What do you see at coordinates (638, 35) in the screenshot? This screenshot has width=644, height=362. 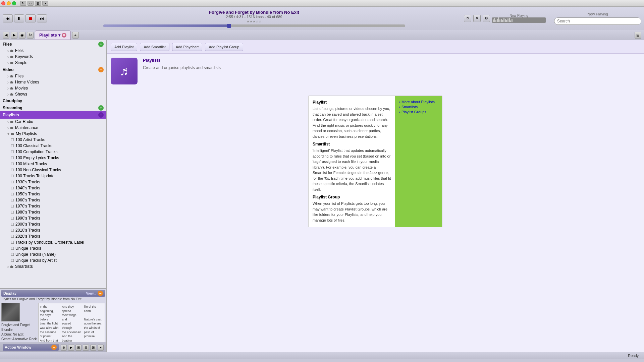 I see `grid-view-button: ⊞` at bounding box center [638, 35].